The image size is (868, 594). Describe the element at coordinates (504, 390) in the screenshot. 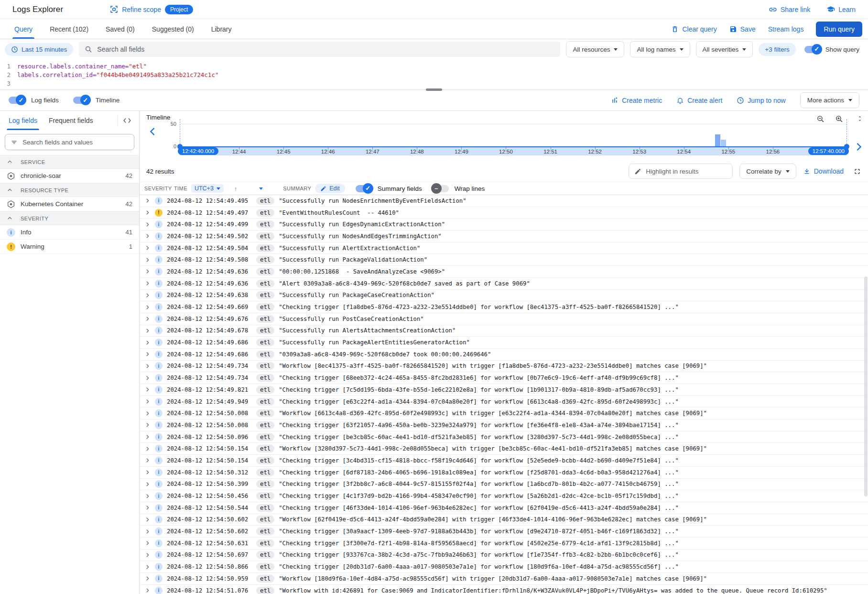

I see `log-row: i2024-08-12 12:54:49.821etl"Checking tri…` at that location.